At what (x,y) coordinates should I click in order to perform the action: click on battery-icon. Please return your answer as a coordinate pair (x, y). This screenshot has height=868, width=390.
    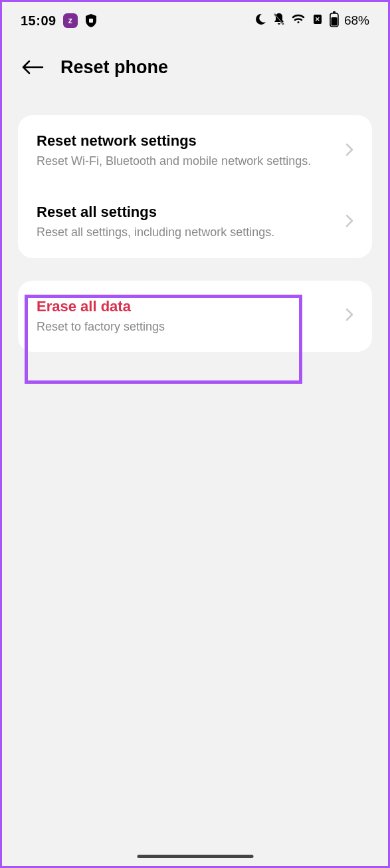
    Looking at the image, I should click on (334, 21).